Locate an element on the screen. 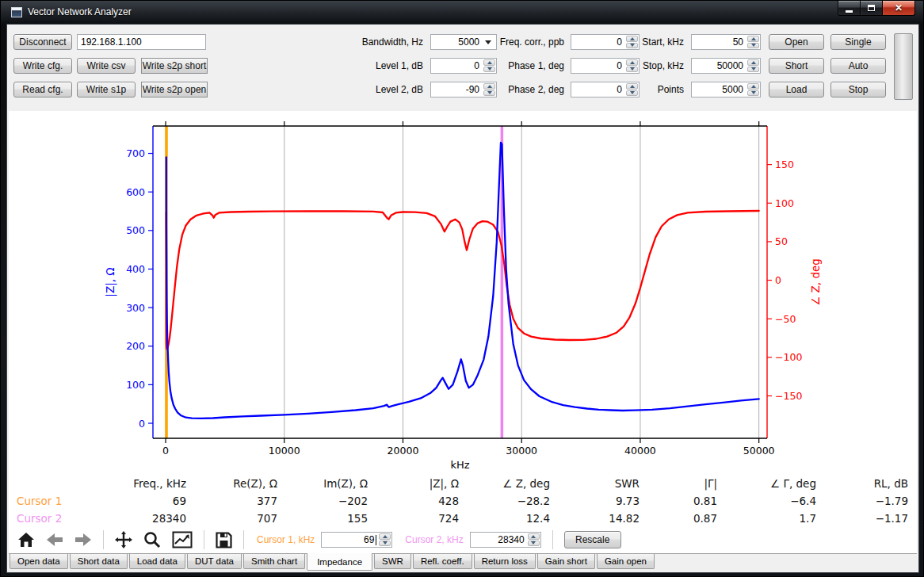  cell: −1.17 is located at coordinates (862, 518).